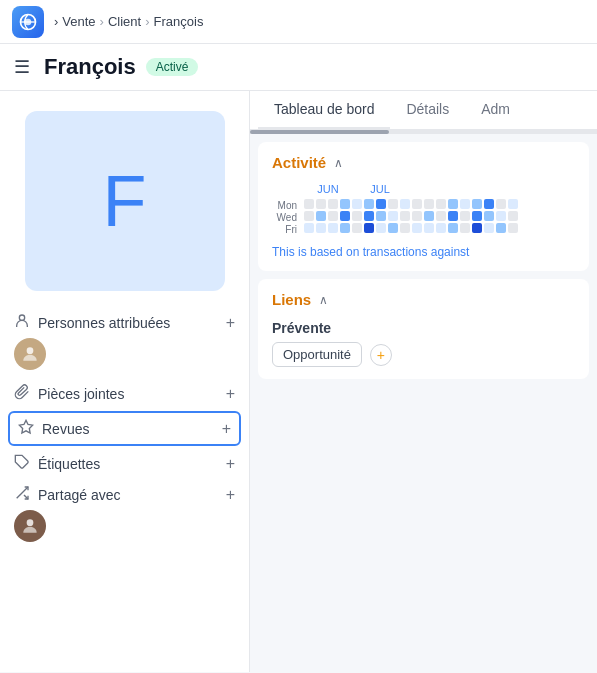  I want to click on breadcrumb: › Vente › Client › François, so click(128, 22).